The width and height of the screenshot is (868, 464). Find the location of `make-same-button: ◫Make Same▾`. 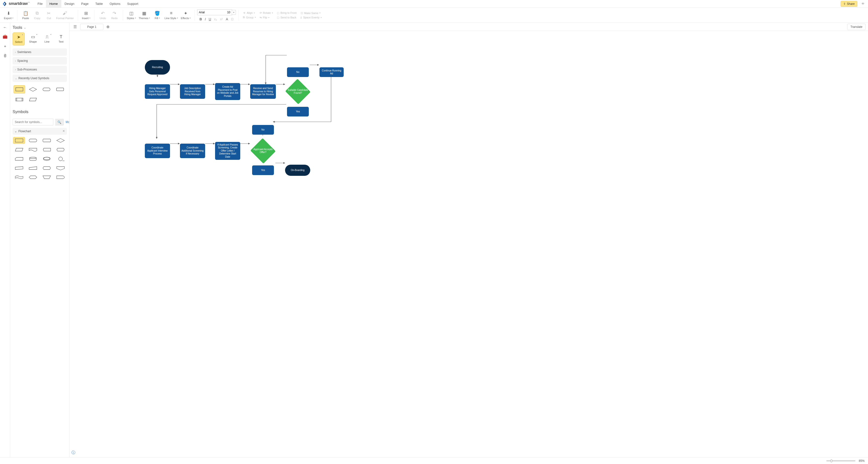

make-same-button: ◫Make Same▾ is located at coordinates (311, 13).